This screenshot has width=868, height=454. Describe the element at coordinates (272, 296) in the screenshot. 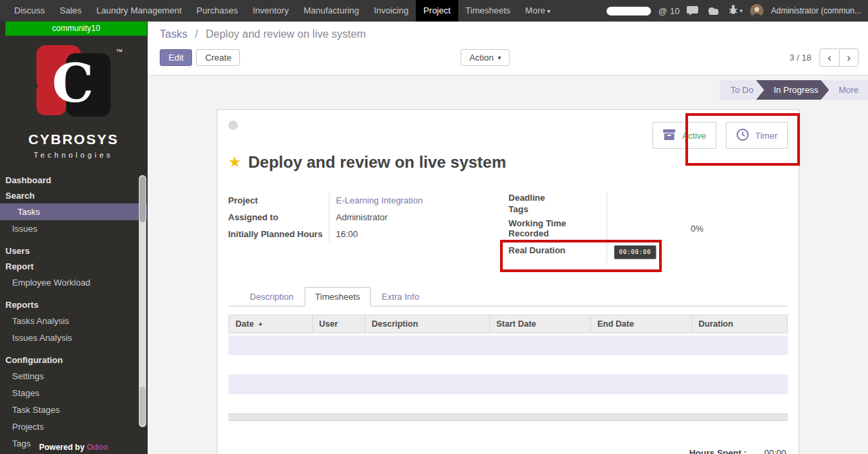

I see `tab-description: Description` at that location.